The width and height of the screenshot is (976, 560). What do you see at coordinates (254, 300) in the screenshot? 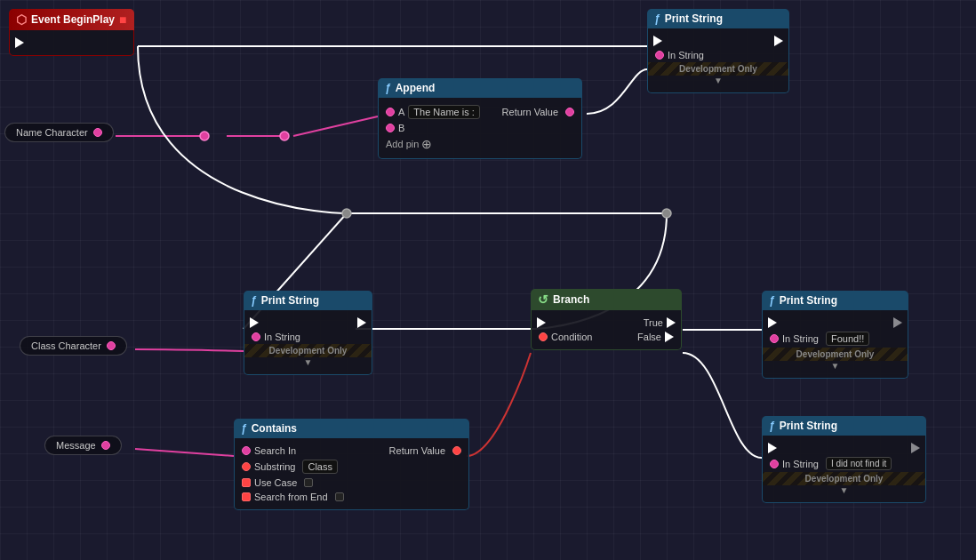
I see `ps2-func-icon: ƒ` at bounding box center [254, 300].